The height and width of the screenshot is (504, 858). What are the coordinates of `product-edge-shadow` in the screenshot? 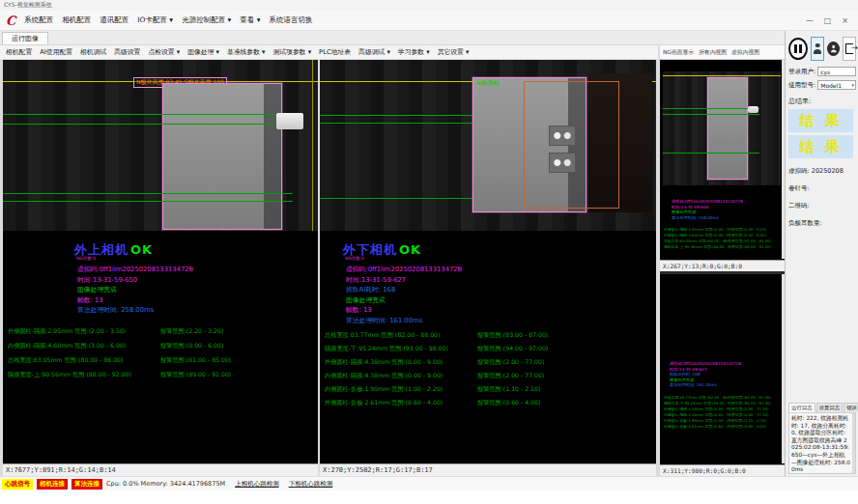 It's located at (272, 156).